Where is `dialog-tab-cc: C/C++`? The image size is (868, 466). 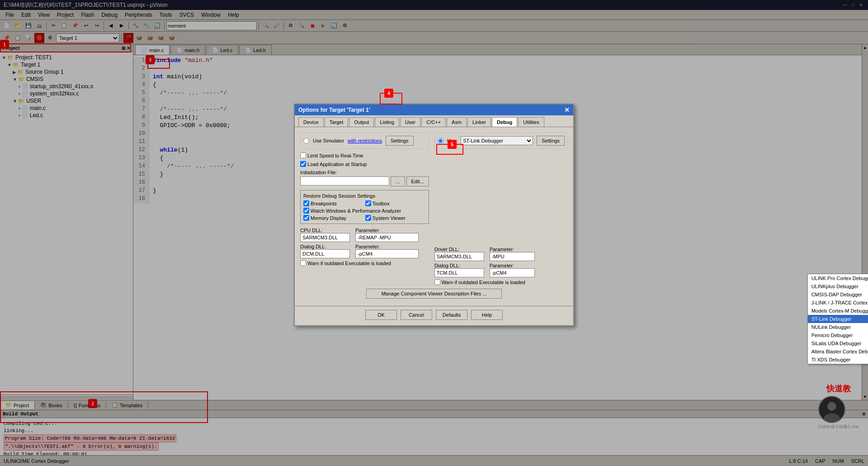 dialog-tab-cc: C/C++ is located at coordinates (434, 122).